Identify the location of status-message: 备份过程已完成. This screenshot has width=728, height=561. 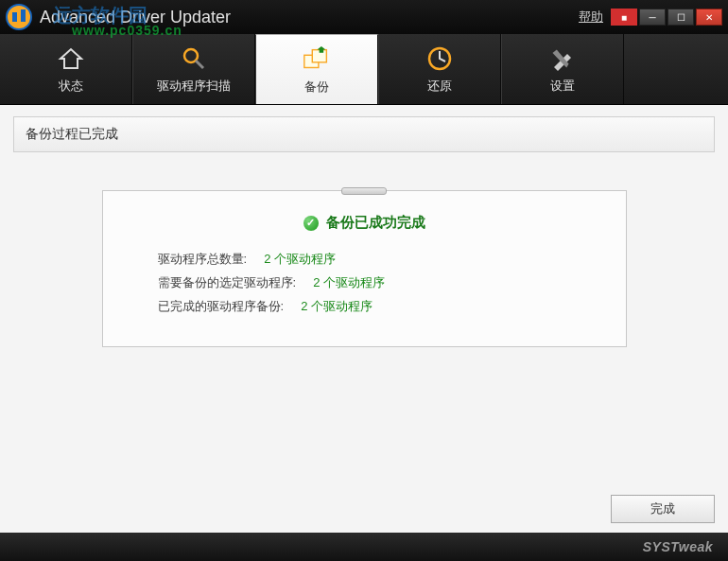
(364, 134).